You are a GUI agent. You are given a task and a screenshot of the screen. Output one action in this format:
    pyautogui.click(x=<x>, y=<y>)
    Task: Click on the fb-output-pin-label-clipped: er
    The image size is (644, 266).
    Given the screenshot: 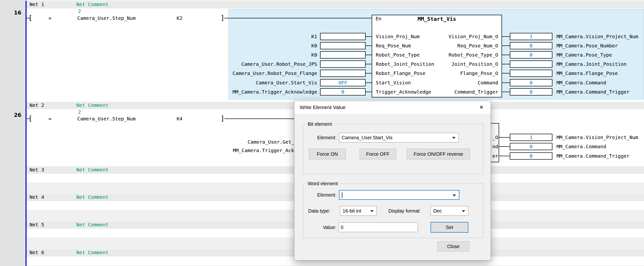 What is the action you would take?
    pyautogui.click(x=494, y=156)
    